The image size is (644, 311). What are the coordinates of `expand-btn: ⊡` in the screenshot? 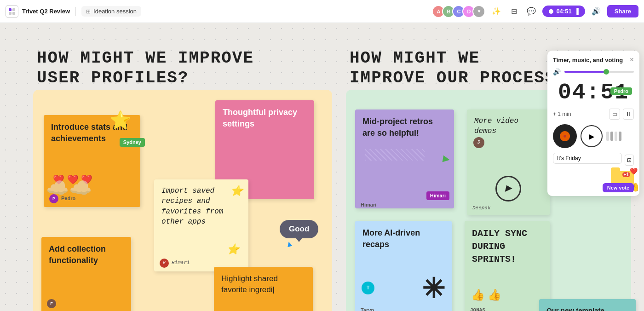 It's located at (629, 160).